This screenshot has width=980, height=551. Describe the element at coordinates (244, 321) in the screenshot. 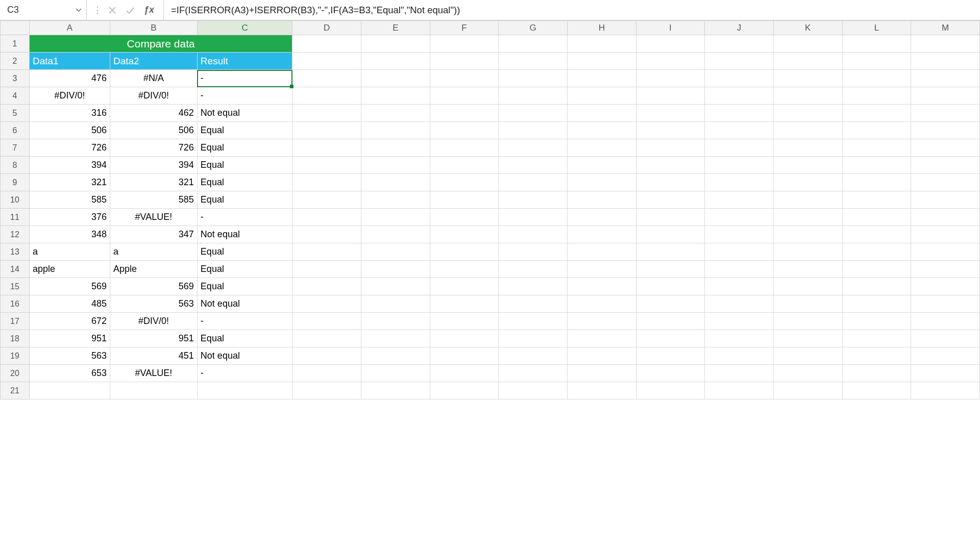

I see `cell-C17: -` at that location.